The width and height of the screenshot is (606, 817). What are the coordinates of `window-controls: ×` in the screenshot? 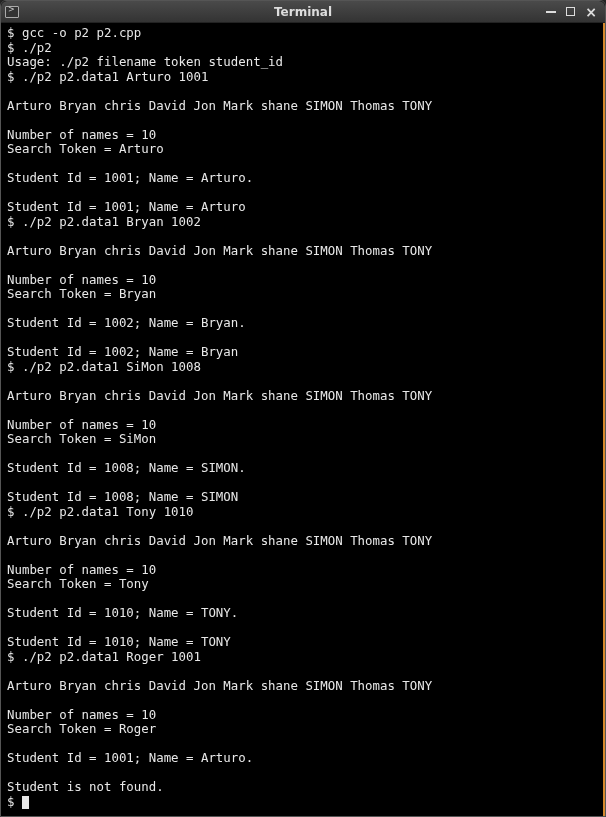 It's located at (571, 12).